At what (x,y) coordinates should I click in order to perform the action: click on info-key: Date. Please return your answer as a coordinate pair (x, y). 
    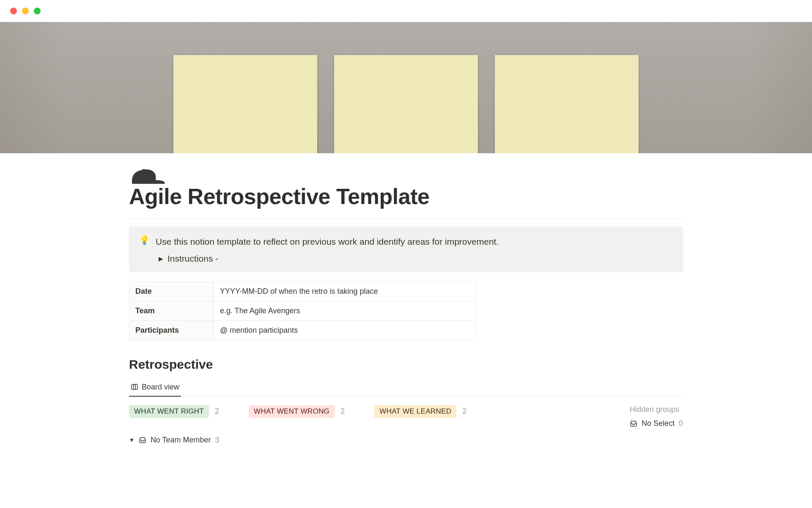
    Looking at the image, I should click on (172, 291).